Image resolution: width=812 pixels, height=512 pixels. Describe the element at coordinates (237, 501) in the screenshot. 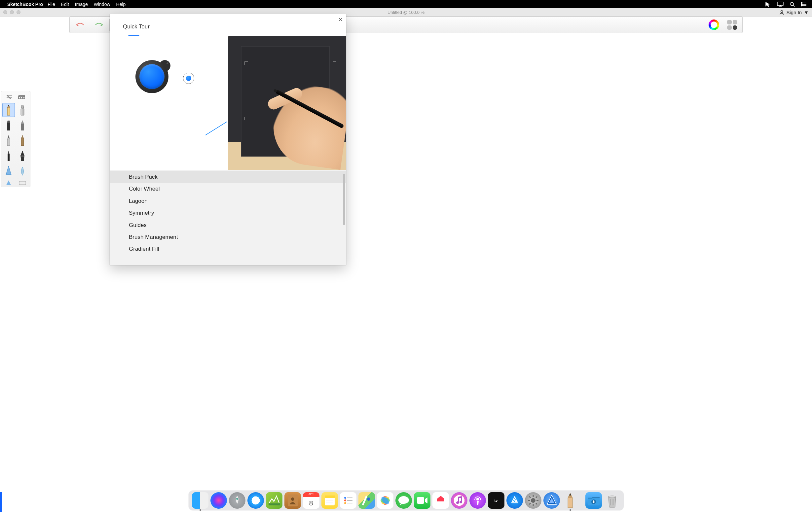

I see `rocket-icon` at that location.